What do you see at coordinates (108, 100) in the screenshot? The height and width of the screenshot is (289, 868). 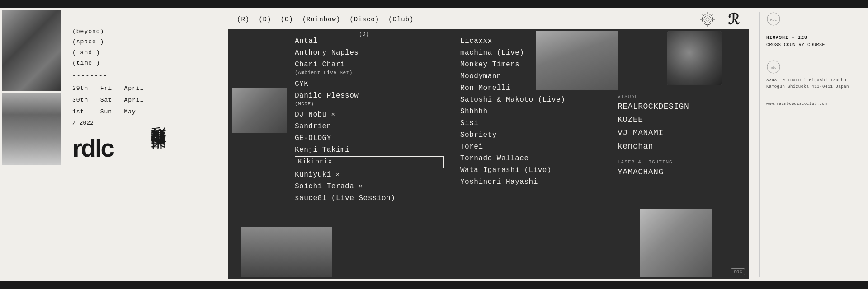 I see `date-row-2: 30th Sat April` at bounding box center [108, 100].